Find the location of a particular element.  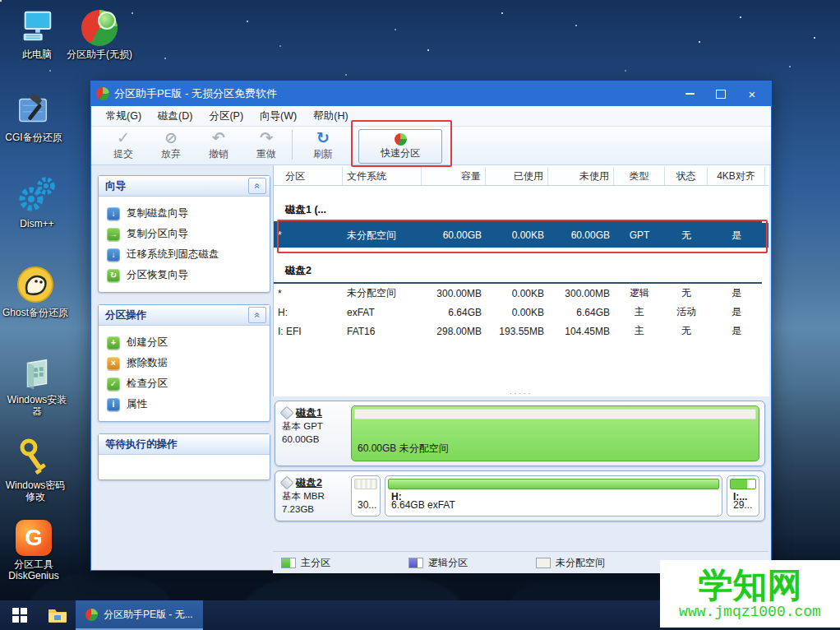

wallpaper-stars is located at coordinates (1, 1).